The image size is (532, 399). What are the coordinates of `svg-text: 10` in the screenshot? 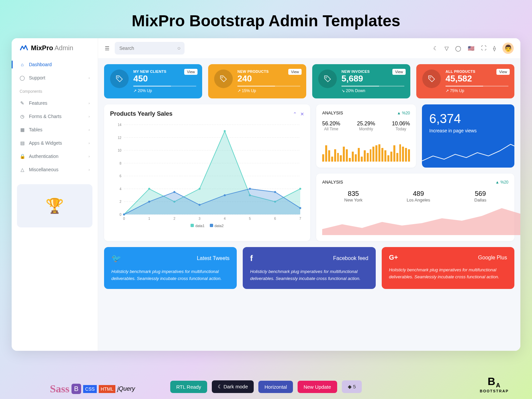 It's located at (120, 150).